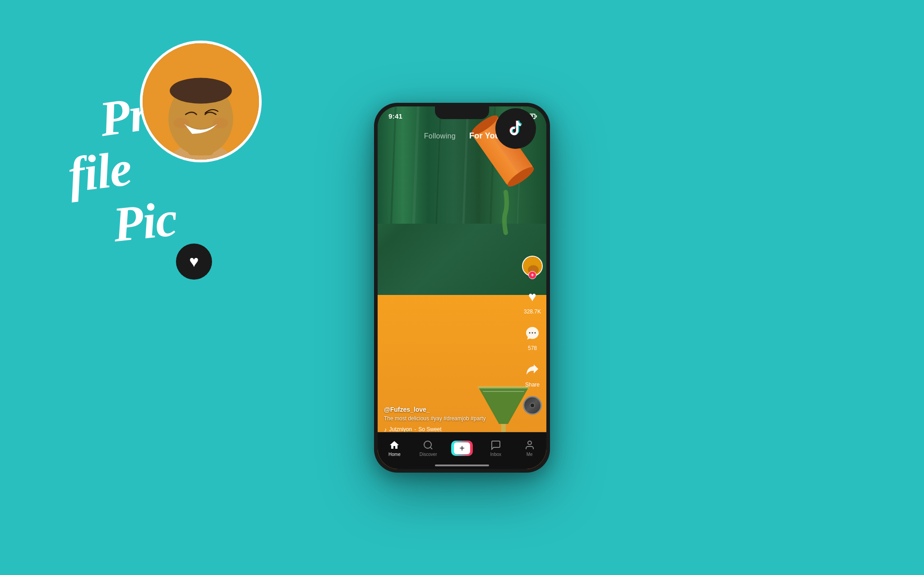 Image resolution: width=924 pixels, height=575 pixels. What do you see at coordinates (462, 448) in the screenshot?
I see `plus-icon: +` at bounding box center [462, 448].